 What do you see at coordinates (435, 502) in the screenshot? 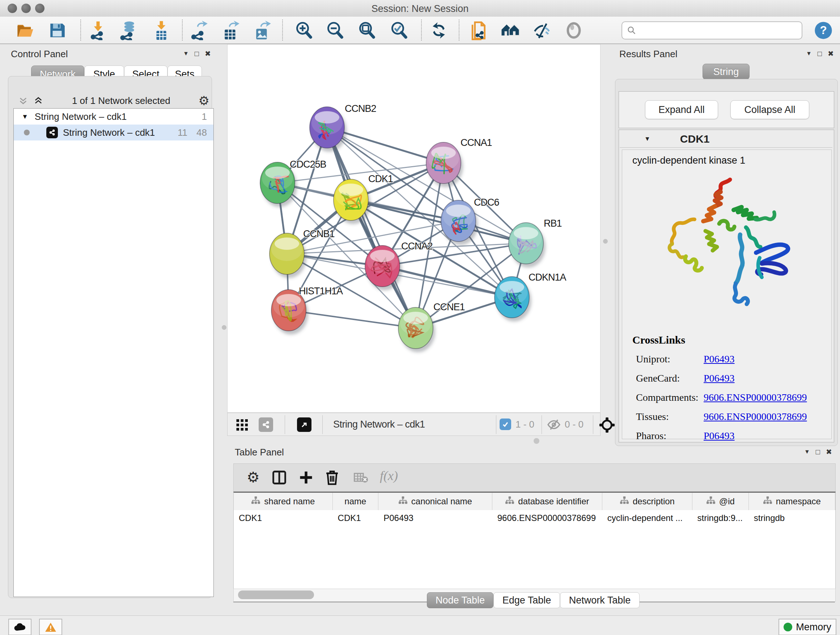
I see `column-header-canonical-name: canonical name` at bounding box center [435, 502].